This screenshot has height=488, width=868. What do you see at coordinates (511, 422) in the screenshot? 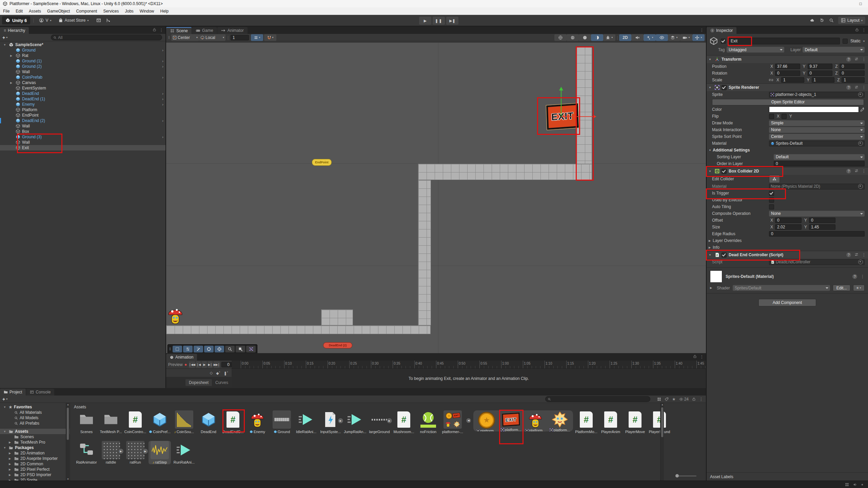
I see `asset-platform-: EXIT platform...` at bounding box center [511, 422].